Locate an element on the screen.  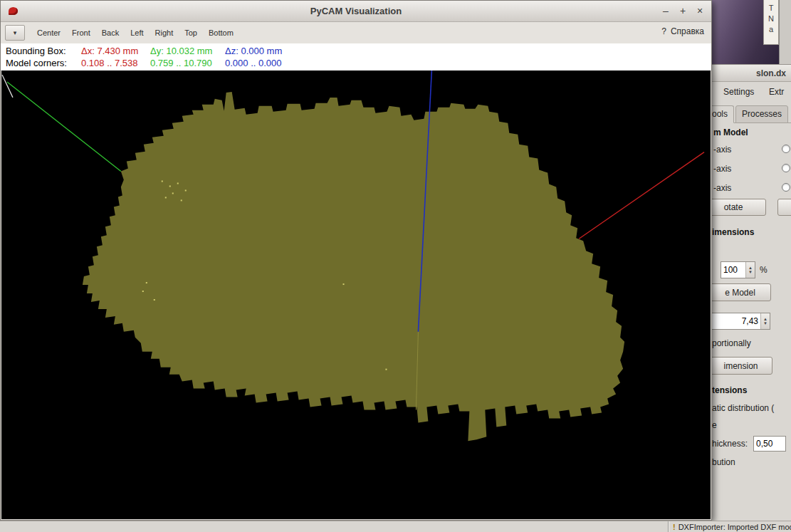
delta-z-value: Δz: 0.000 mm is located at coordinates (253, 51).